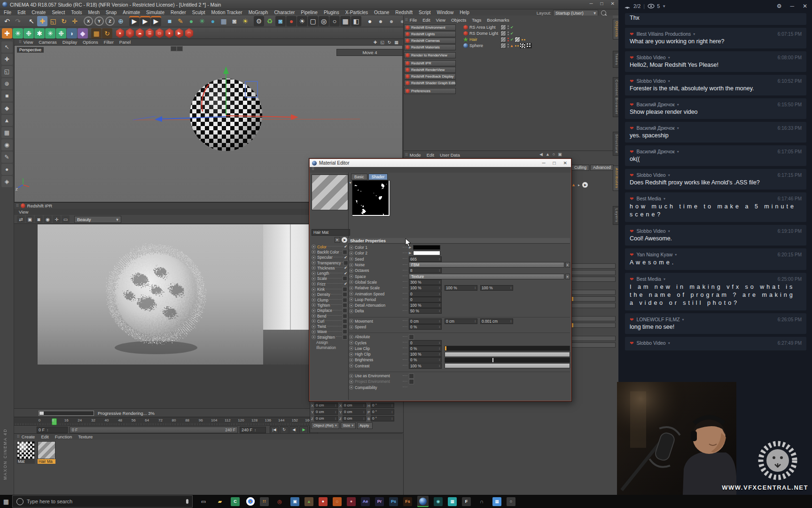 The image size is (812, 508). Describe the element at coordinates (356, 21) in the screenshot. I see `split-icon: ◧` at that location.